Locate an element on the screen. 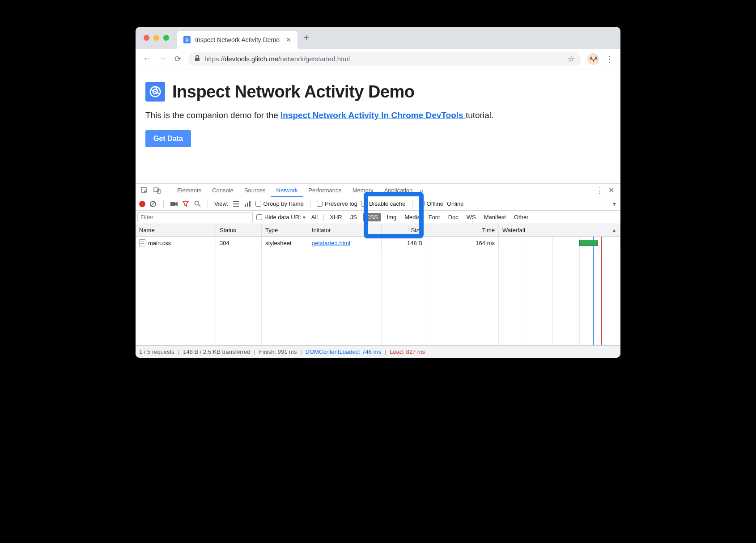 The width and height of the screenshot is (756, 543). status-requests: 1 / 5 requests is located at coordinates (157, 352).